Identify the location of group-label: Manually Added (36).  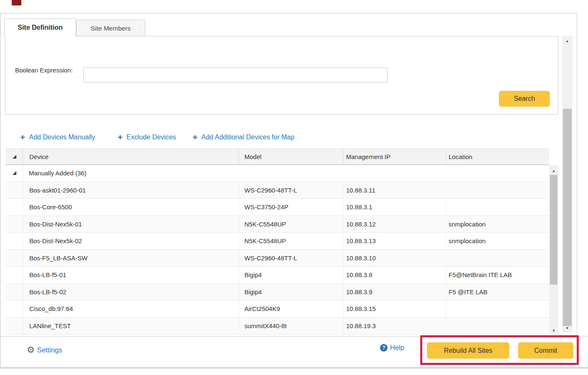
(55, 173).